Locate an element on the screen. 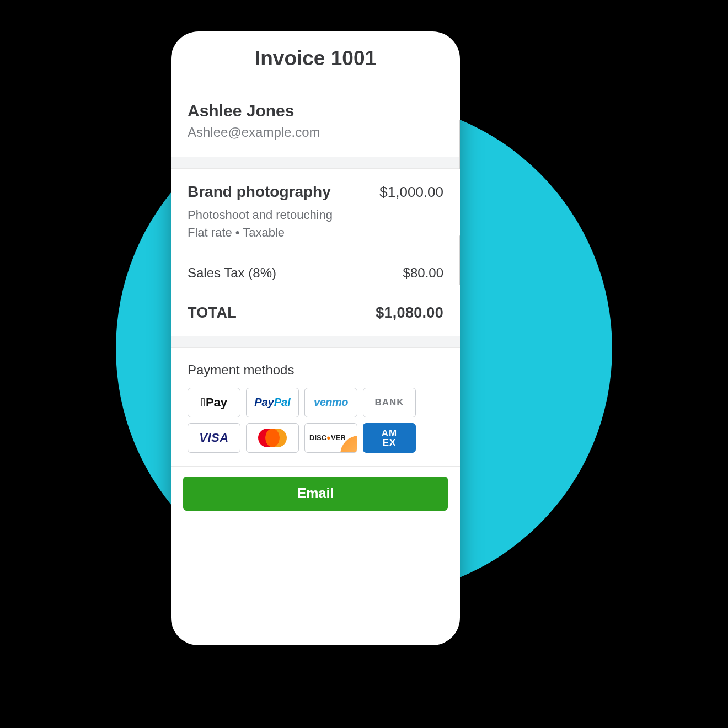 This screenshot has width=728, height=728. sales-tax-amount: $80.00 is located at coordinates (424, 273).